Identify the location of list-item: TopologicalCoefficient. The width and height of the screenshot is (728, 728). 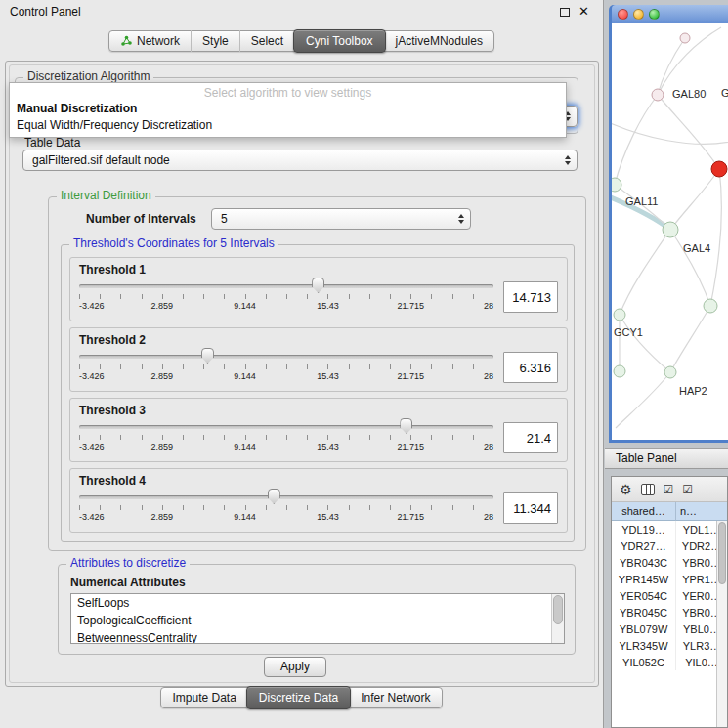
(318, 621).